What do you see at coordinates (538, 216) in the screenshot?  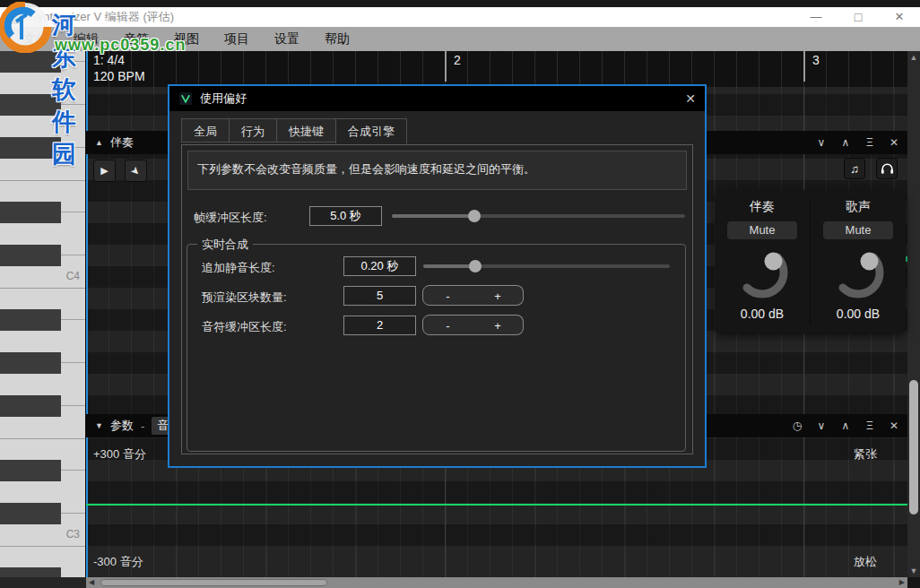 I see `frame-buffer-slider` at bounding box center [538, 216].